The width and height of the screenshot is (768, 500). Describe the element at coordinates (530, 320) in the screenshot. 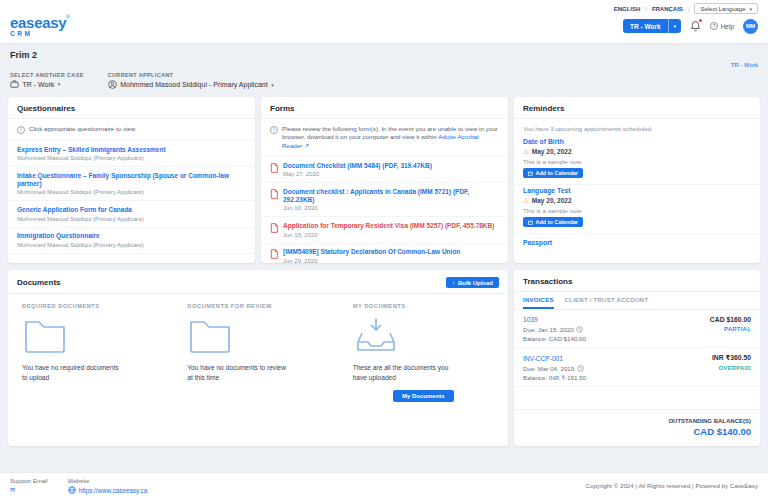

I see `invoice-number-link: 1039` at that location.